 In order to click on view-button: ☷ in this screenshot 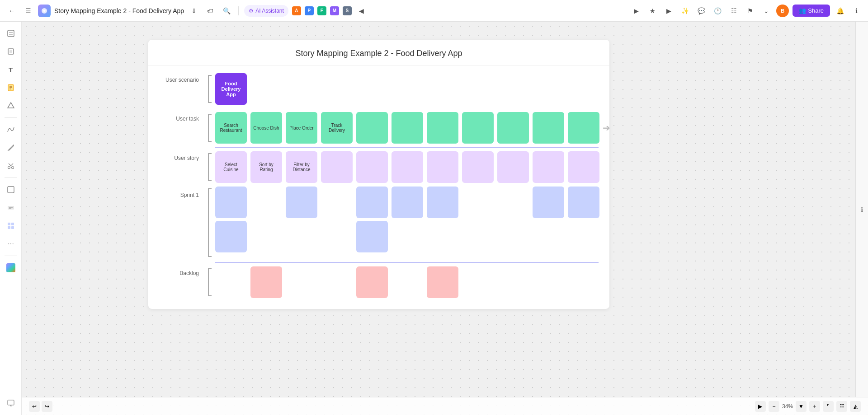, I will do `click(842, 406)`.